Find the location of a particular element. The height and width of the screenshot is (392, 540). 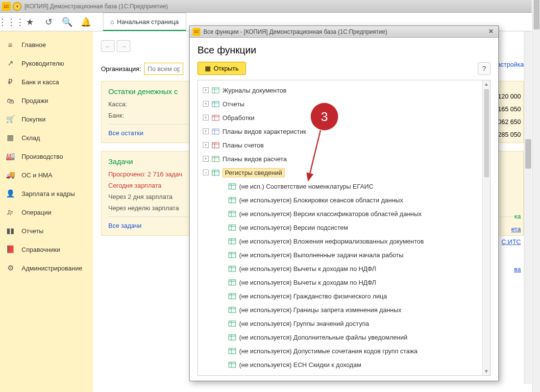

tree-node-selected: −Регистры сведений is located at coordinates (344, 172).